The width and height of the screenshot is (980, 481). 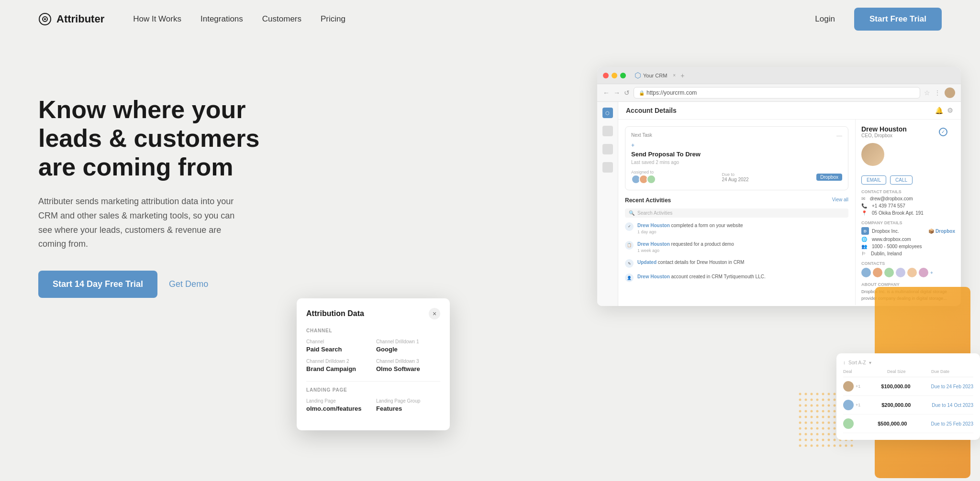 I want to click on nav-how-it-works: How It Works, so click(x=157, y=19).